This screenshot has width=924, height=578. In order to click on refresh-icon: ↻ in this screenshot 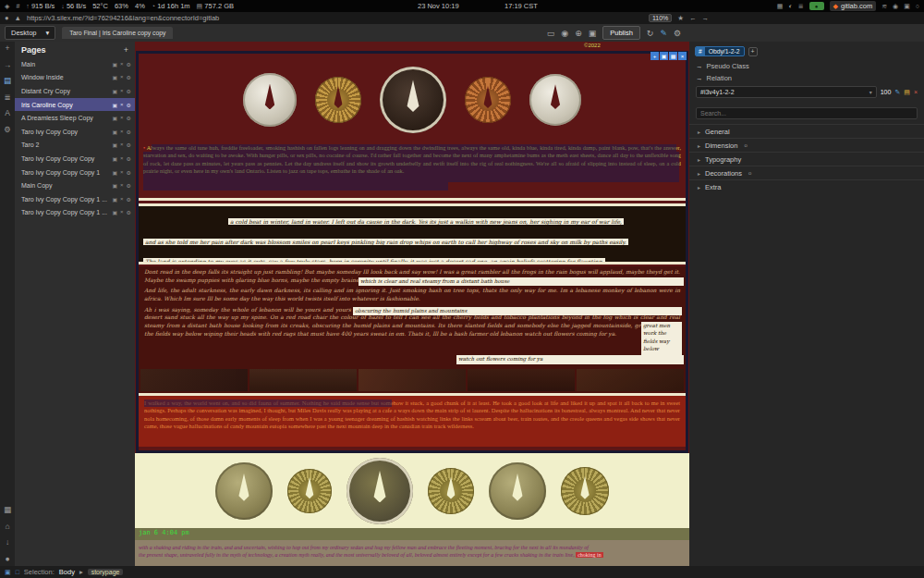, I will do `click(650, 33)`.